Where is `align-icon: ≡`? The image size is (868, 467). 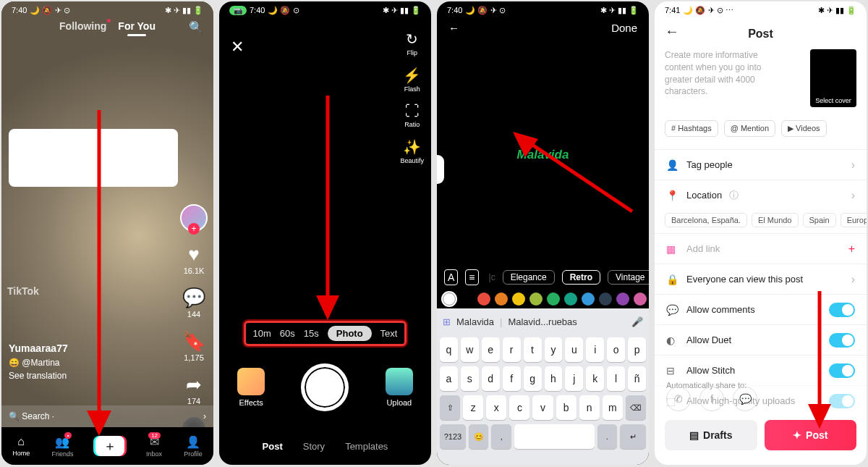
align-icon: ≡ is located at coordinates (472, 277).